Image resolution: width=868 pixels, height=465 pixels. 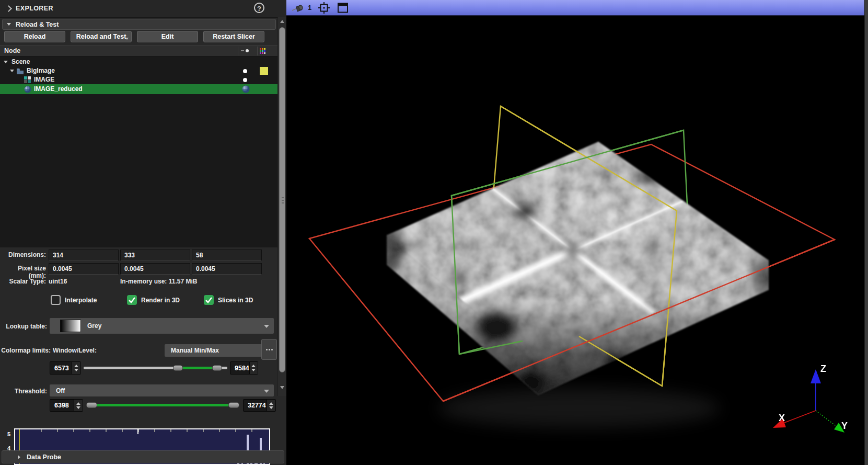 What do you see at coordinates (209, 300) in the screenshot?
I see `slices-in-3d-checkbox` at bounding box center [209, 300].